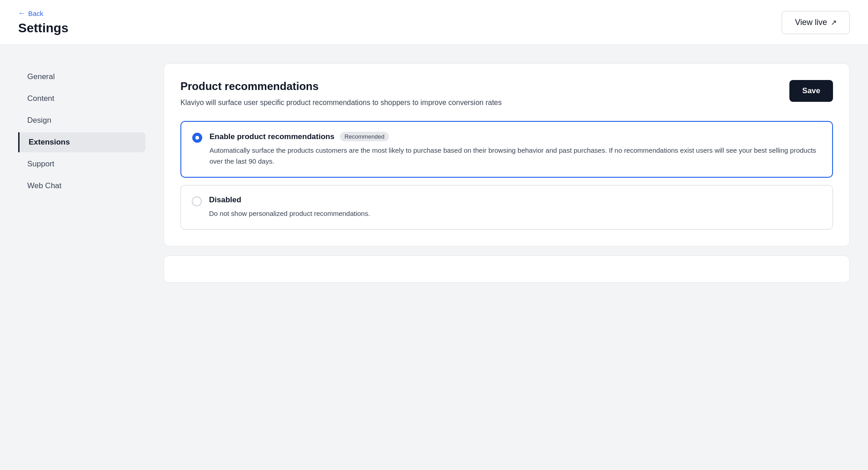  Describe the element at coordinates (225, 200) in the screenshot. I see `option-disabled-title: Disabled` at that location.